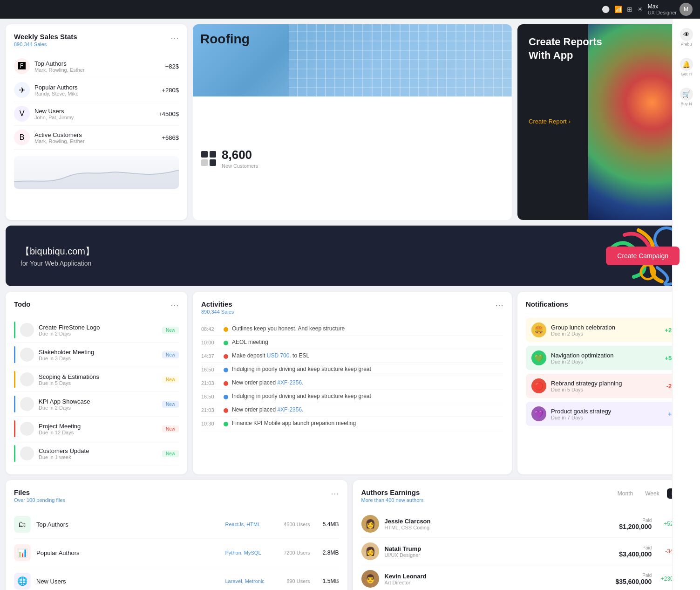 The width and height of the screenshot is (700, 590). I want to click on authors-earnings-header: Authors Earnings More than 400 new autho…, so click(524, 496).